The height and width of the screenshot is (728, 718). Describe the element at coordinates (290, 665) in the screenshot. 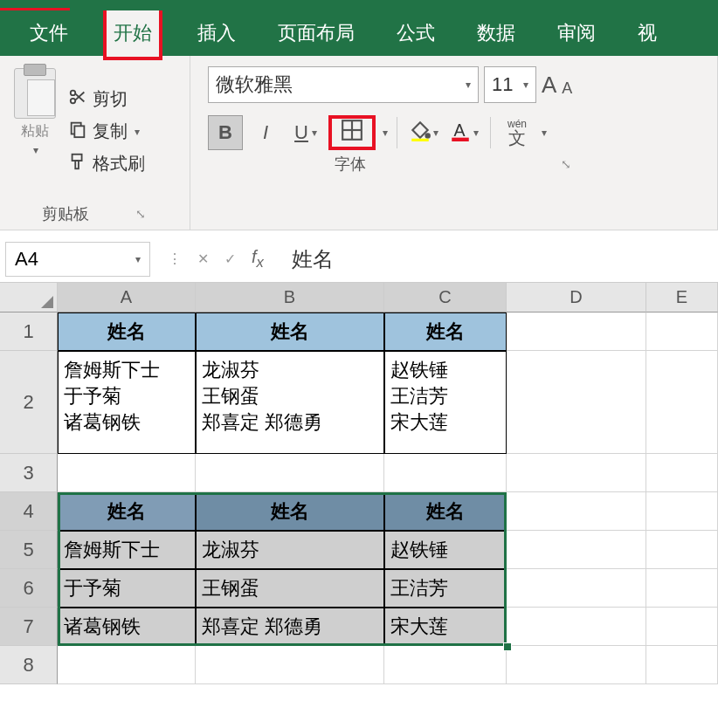

I see `cell-b8` at that location.